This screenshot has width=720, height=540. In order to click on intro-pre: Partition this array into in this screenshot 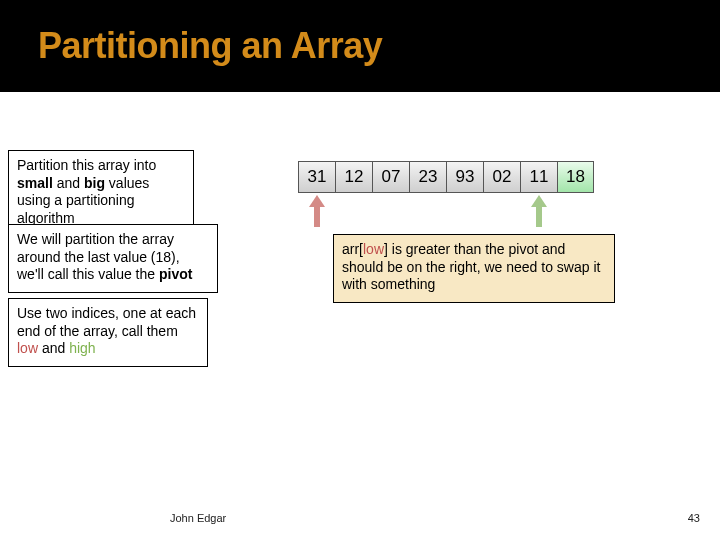, I will do `click(86, 165)`.